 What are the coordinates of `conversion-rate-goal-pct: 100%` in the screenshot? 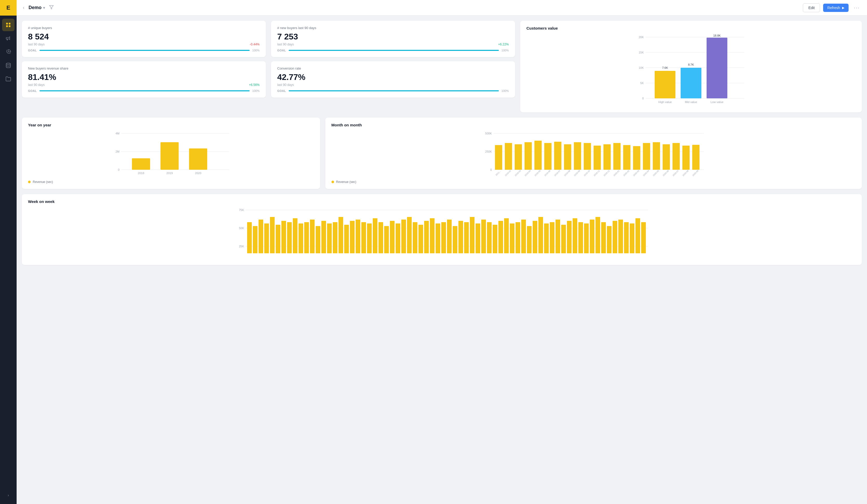 It's located at (505, 91).